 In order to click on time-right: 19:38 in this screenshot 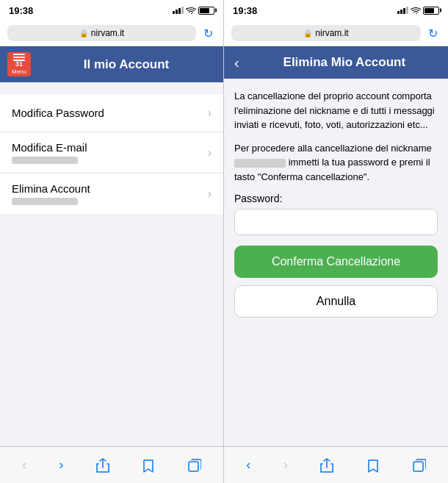, I will do `click(245, 10)`.